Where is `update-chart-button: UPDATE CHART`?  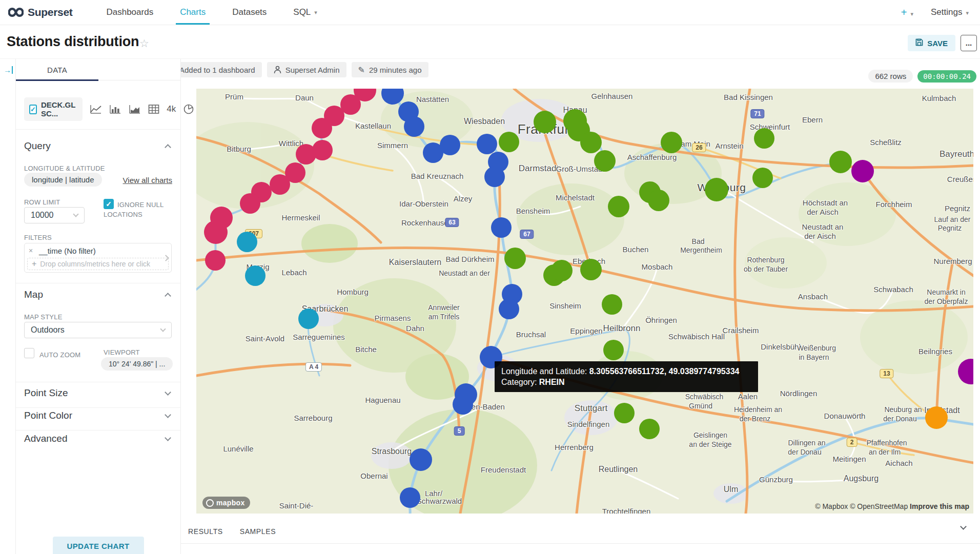 update-chart-button: UPDATE CHART is located at coordinates (98, 545).